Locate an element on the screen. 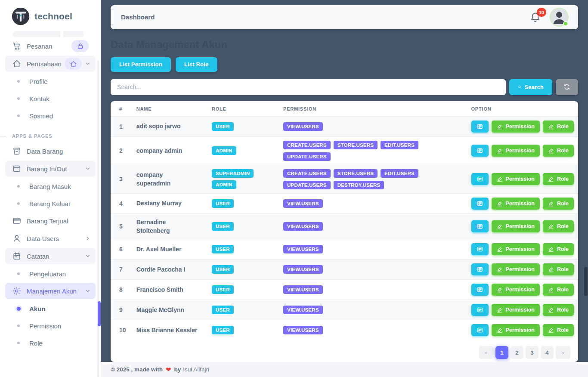 This screenshot has width=588, height=377. search-bar: Search is located at coordinates (344, 87).